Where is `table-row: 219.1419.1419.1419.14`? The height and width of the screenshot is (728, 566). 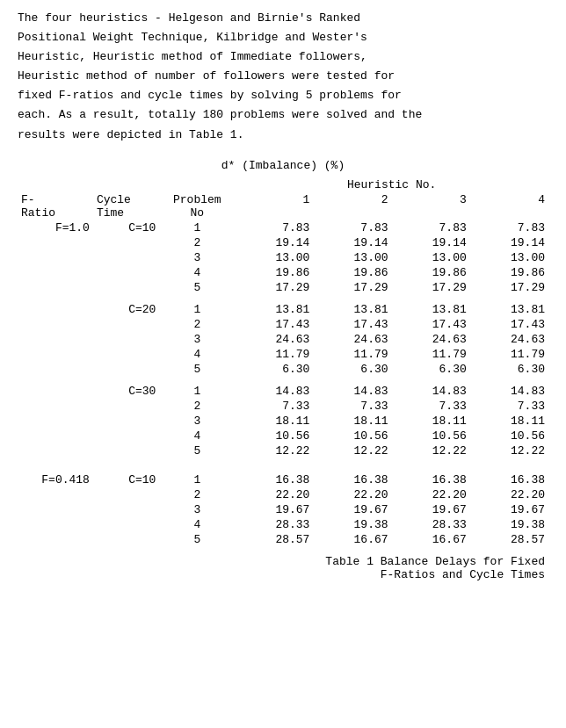 table-row: 219.1419.1419.1419.14 is located at coordinates (283, 242).